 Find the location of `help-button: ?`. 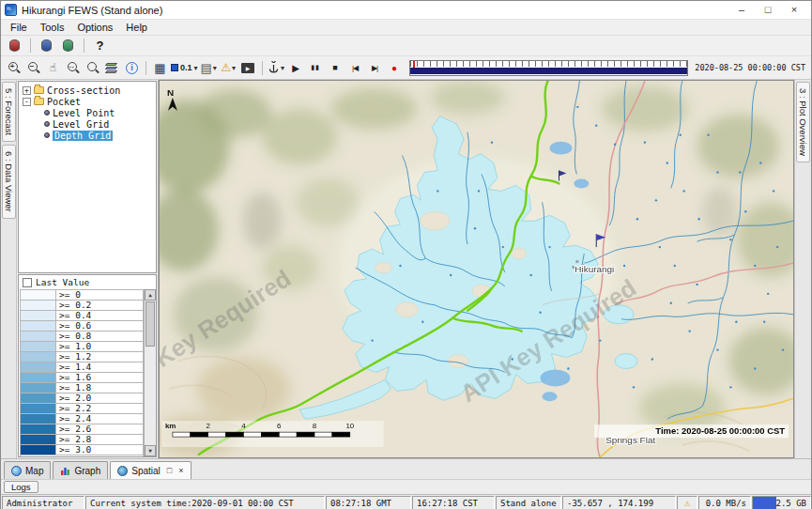

help-button: ? is located at coordinates (100, 45).